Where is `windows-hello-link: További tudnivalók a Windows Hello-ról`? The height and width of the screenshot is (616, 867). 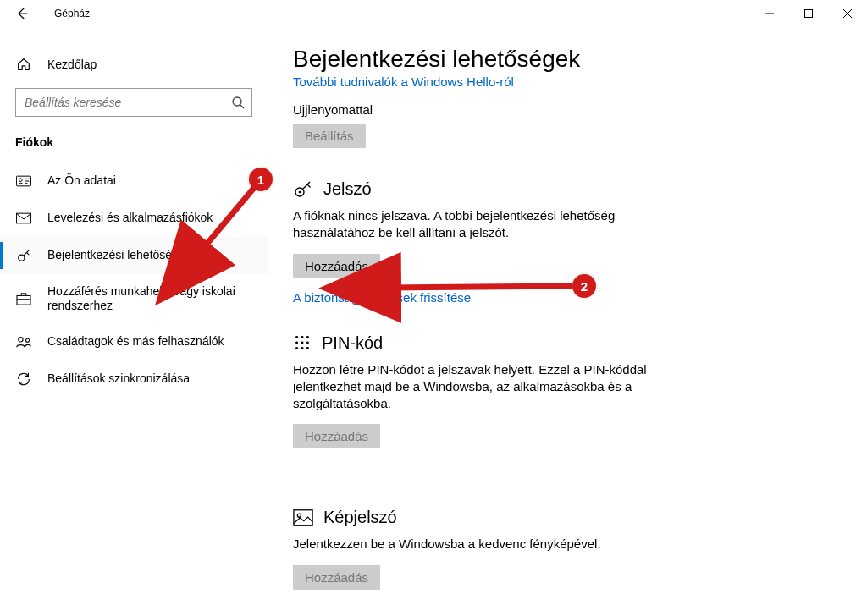
windows-hello-link: További tudnivalók a Windows Hello-ról is located at coordinates (567, 81).